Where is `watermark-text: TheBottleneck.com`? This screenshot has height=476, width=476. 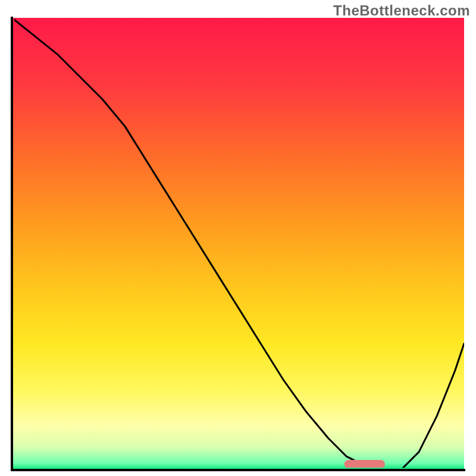 watermark-text: TheBottleneck.com is located at coordinates (402, 11).